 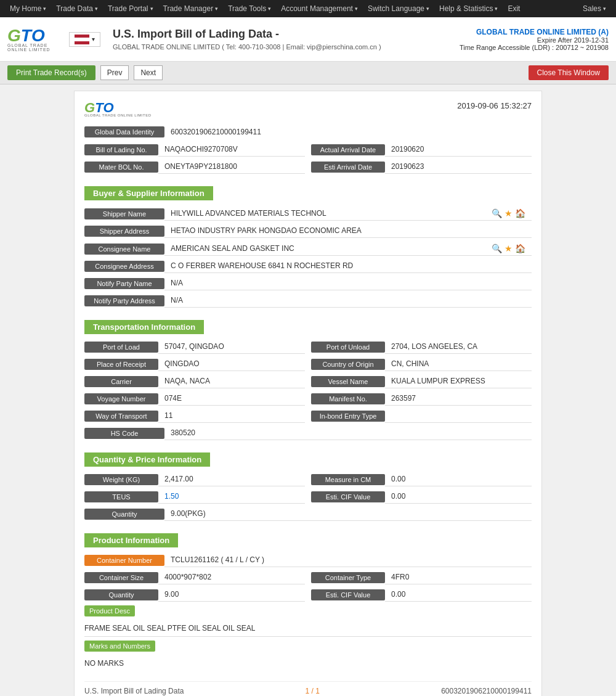 What do you see at coordinates (124, 433) in the screenshot?
I see `hs-code-label: HS Code` at bounding box center [124, 433].